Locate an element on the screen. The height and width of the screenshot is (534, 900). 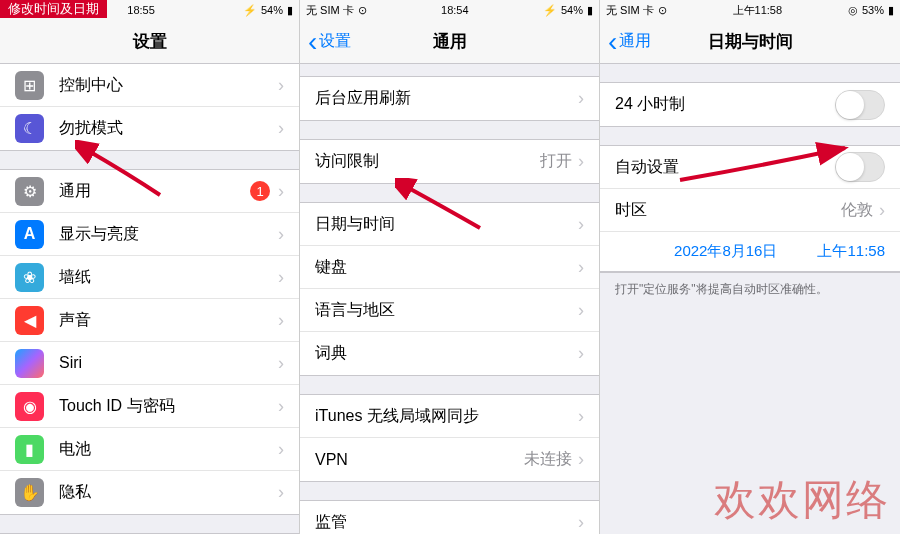
row-touchid: ◉ Touch ID 与密码 › is located at coordinates (150, 406).